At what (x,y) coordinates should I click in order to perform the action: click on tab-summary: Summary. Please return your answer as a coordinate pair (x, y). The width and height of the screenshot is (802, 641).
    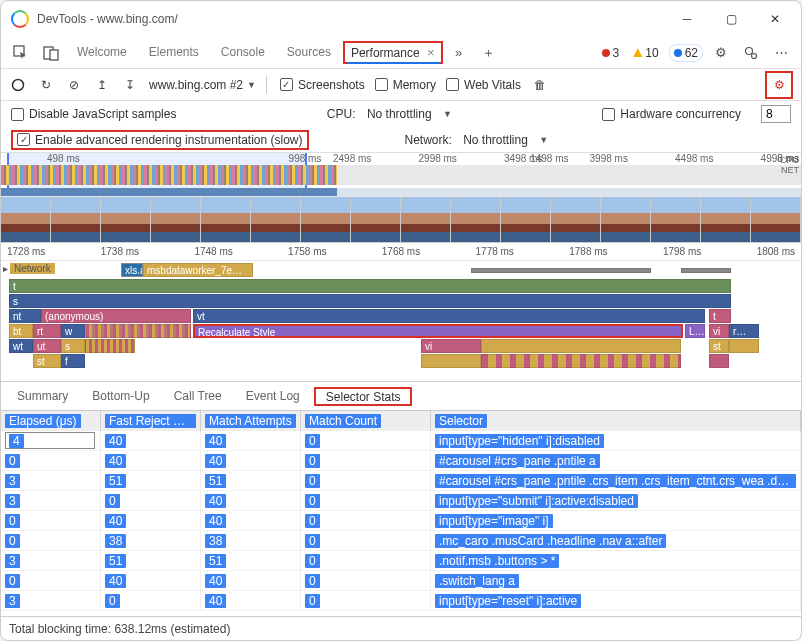
    Looking at the image, I should click on (42, 396).